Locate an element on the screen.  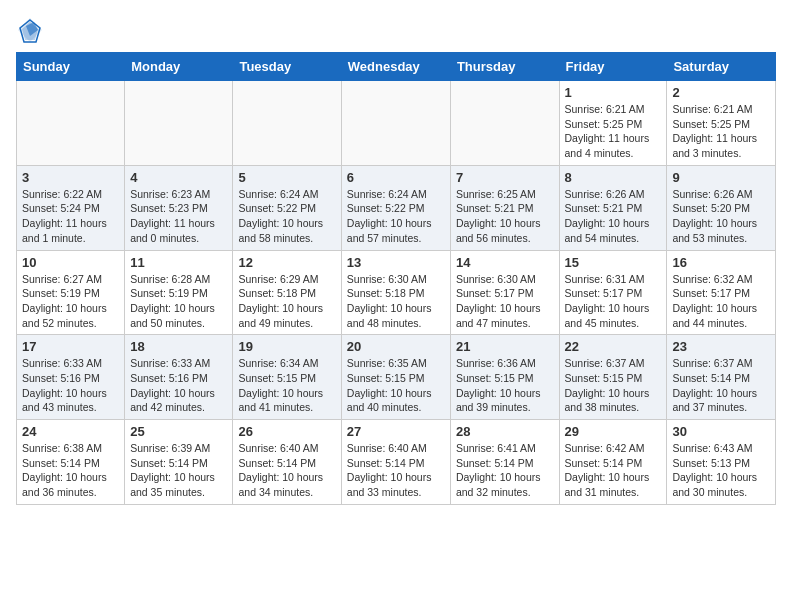
calendar-cell: 3Sunrise: 6:22 AM Sunset: 5:24 PM Daylig… is located at coordinates (71, 208).